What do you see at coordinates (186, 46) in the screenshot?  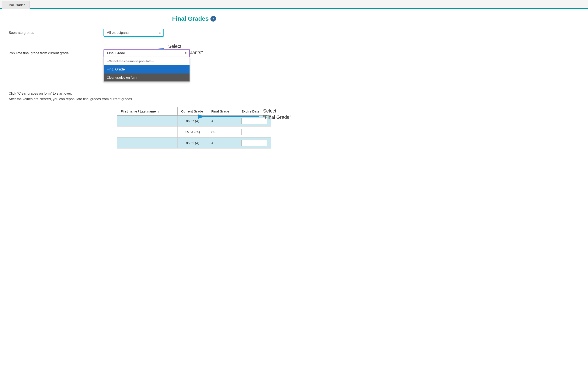 I see `annotation1-line1: Select` at bounding box center [186, 46].